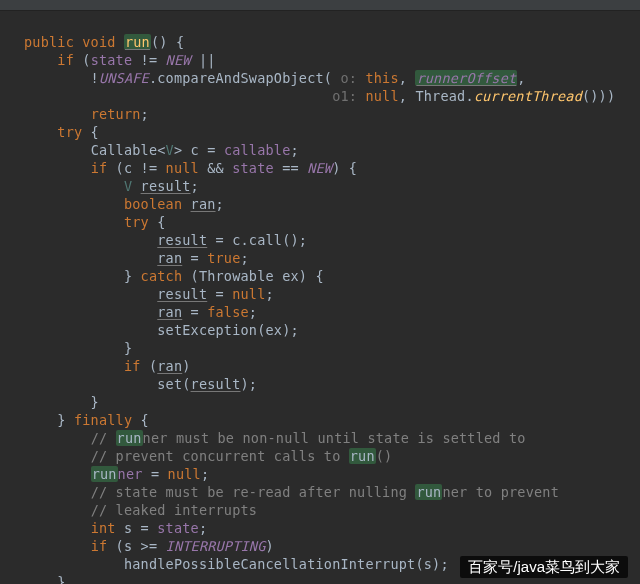 This screenshot has height=584, width=640. Describe the element at coordinates (270, 564) in the screenshot. I see `method-hpc: handlePossibleCancellationInterrupt` at that location.